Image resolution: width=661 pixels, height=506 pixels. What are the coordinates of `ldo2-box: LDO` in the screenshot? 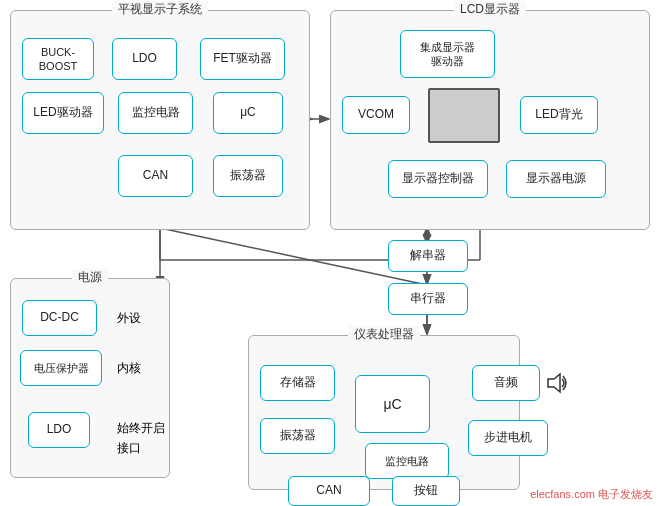 It's located at (59, 430).